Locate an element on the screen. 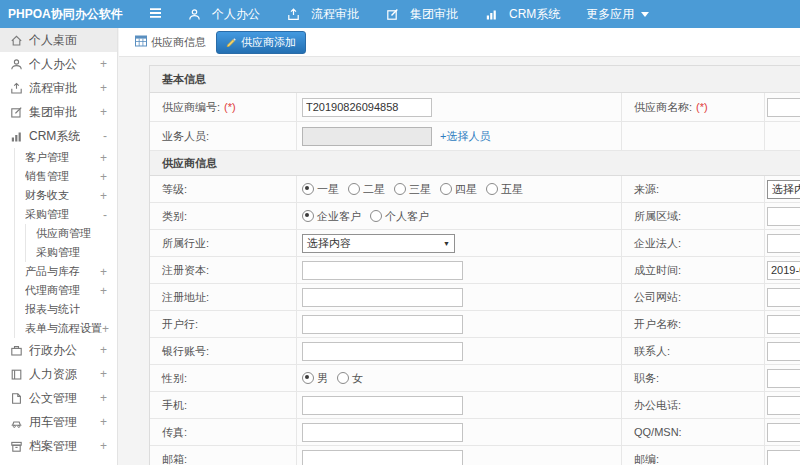 This screenshot has width=800, height=465. briefcase-icon is located at coordinates (16, 350).